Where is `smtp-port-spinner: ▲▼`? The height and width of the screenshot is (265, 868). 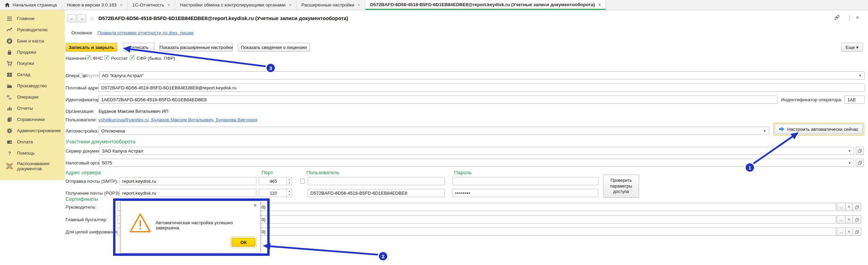 smtp-port-spinner: ▲▼ is located at coordinates (289, 181).